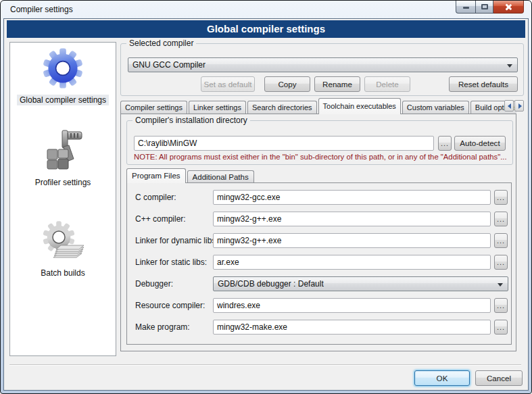 This screenshot has width=532, height=394. I want to click on make-program-browse-button: ..., so click(501, 327).